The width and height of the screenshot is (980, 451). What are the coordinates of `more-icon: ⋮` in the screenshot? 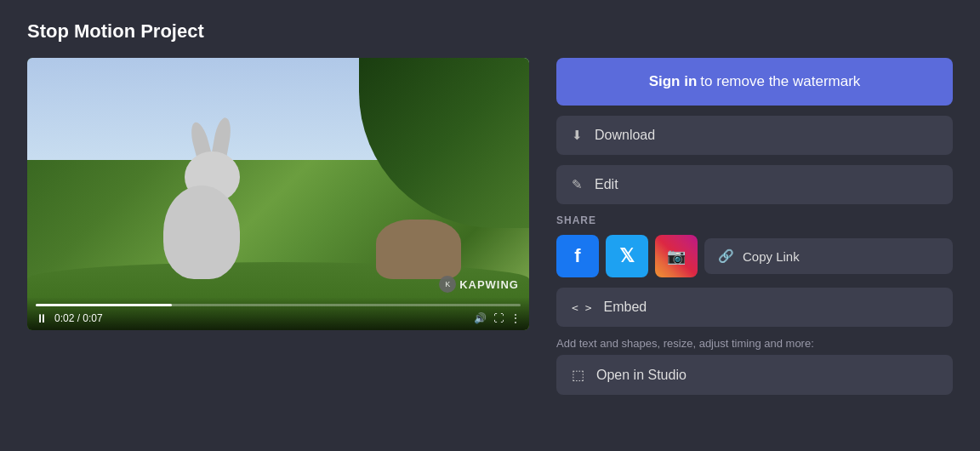 It's located at (516, 318).